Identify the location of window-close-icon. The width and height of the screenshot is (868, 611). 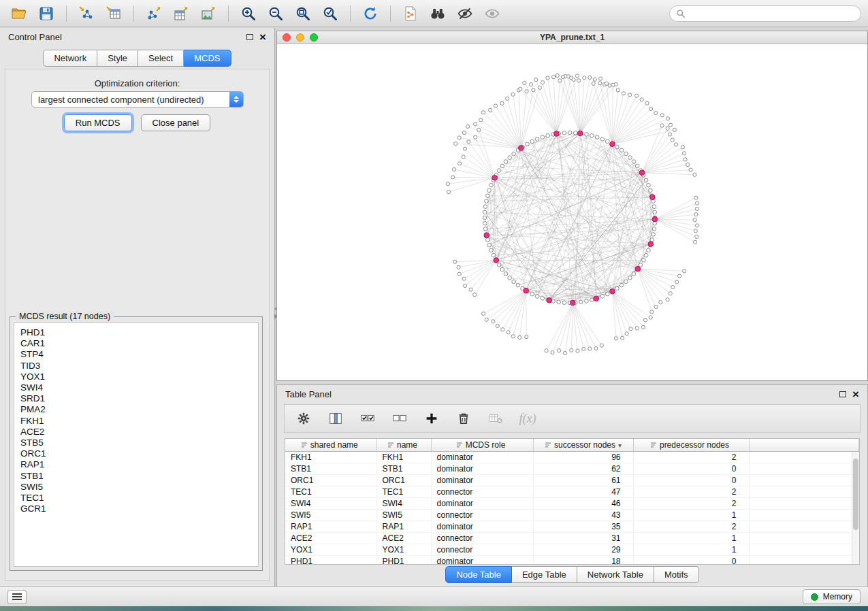
(287, 37).